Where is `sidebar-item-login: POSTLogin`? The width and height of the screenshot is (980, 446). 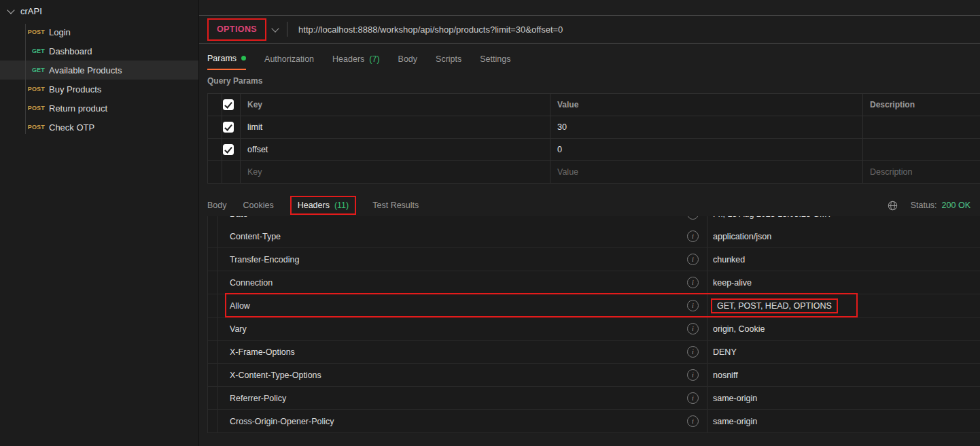
sidebar-item-login: POSTLogin is located at coordinates (99, 32).